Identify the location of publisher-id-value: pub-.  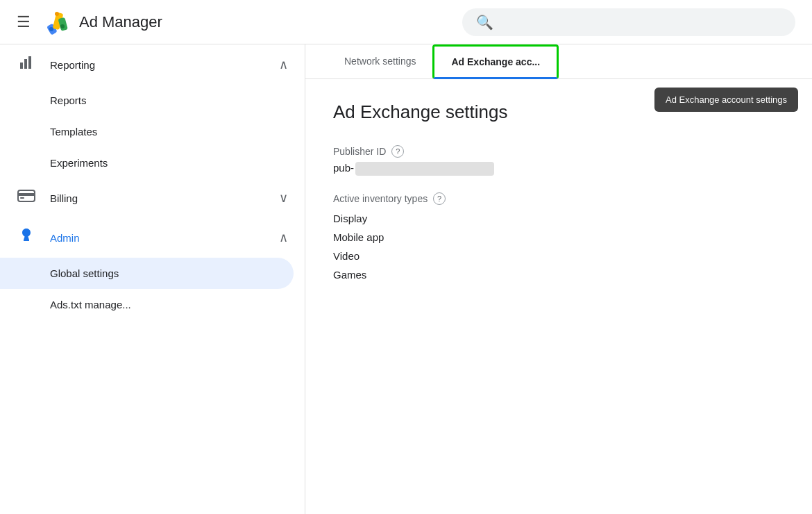
(559, 169).